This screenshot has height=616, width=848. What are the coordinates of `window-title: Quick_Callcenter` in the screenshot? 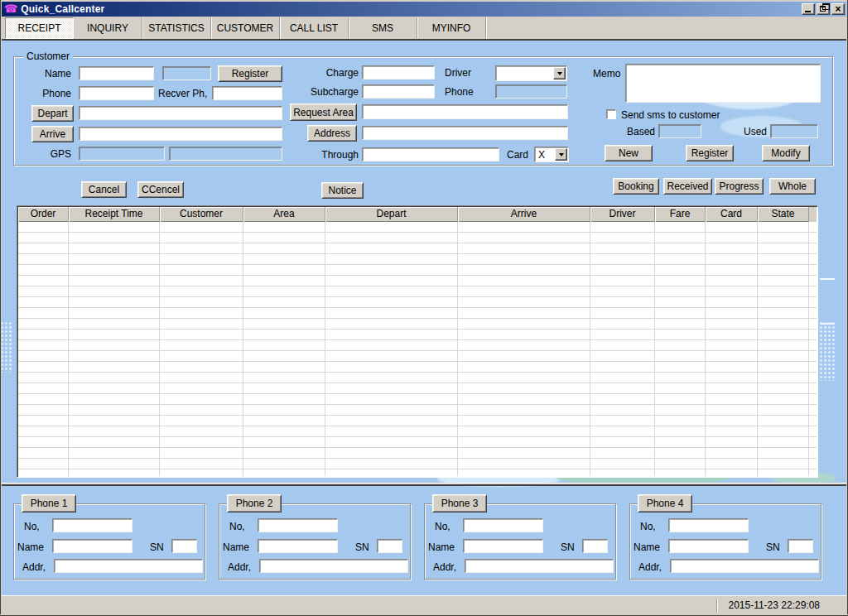 It's located at (63, 9).